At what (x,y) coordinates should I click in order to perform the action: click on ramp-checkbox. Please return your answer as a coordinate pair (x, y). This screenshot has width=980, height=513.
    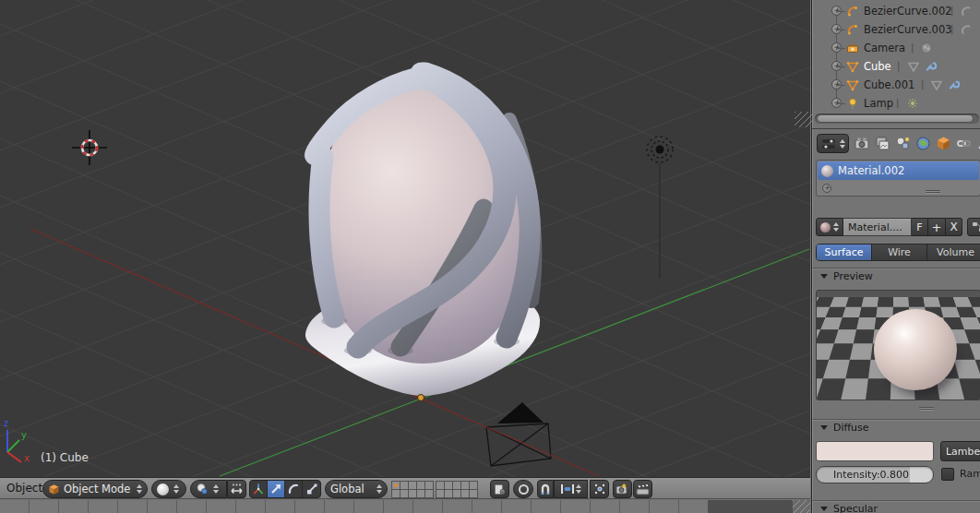
    Looking at the image, I should click on (948, 474).